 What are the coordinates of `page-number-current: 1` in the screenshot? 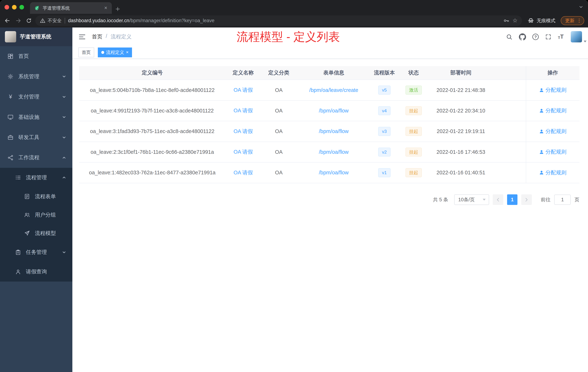 It's located at (512, 199).